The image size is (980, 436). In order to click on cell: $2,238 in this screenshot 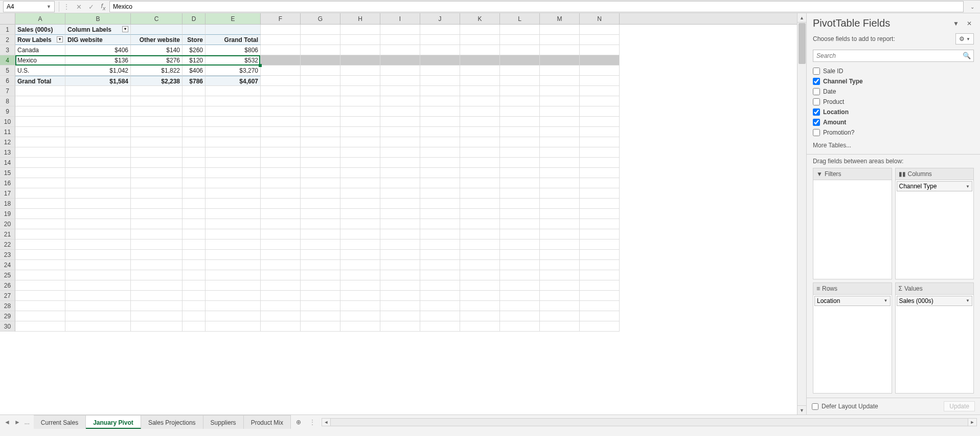, I will do `click(156, 81)`.